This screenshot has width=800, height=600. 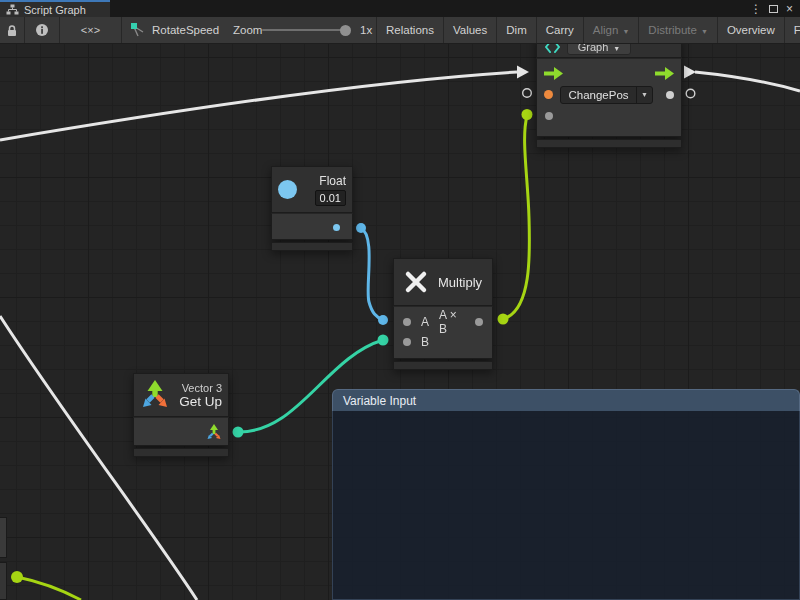 I want to click on distribute-button: Distribute ▼, so click(x=678, y=30).